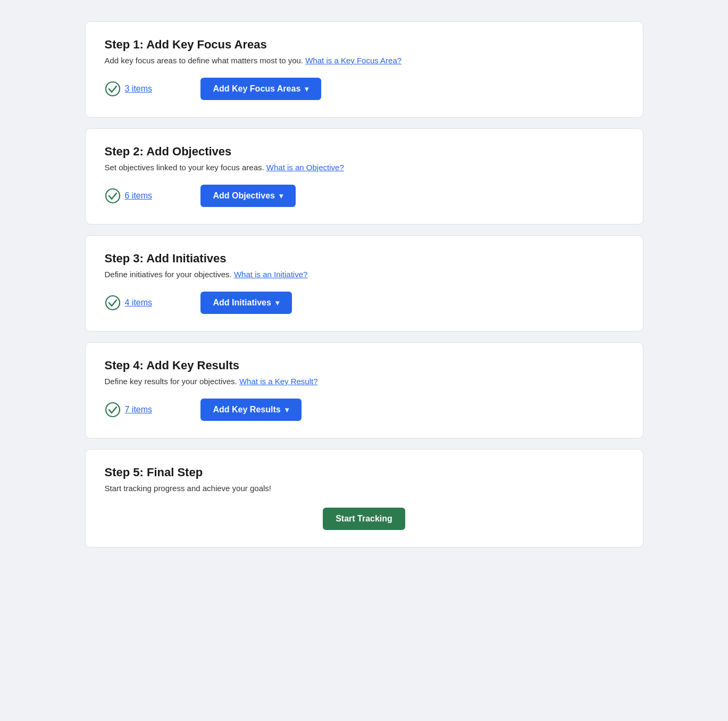 Image resolution: width=728 pixels, height=721 pixels. Describe the element at coordinates (113, 303) in the screenshot. I see `step3-check-icon` at that location.